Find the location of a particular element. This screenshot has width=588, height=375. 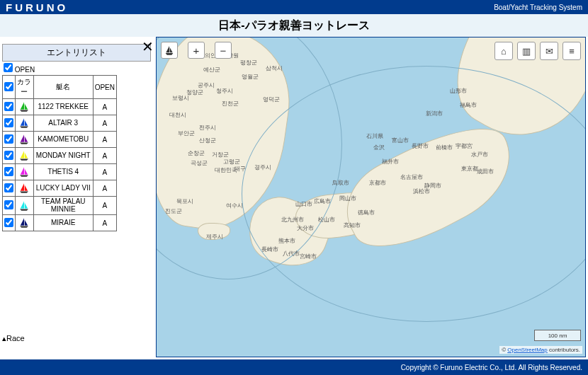

city-label: 福井市 is located at coordinates (390, 161).